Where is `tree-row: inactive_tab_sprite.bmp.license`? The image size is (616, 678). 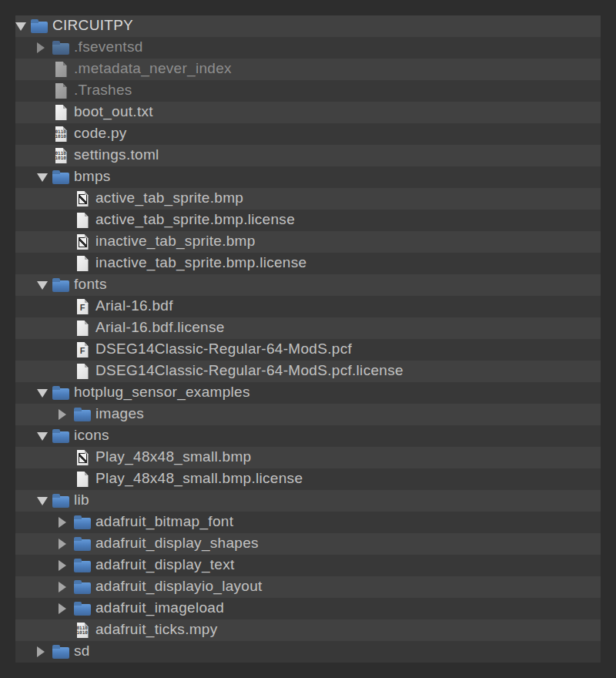 tree-row: inactive_tab_sprite.bmp.license is located at coordinates (308, 263).